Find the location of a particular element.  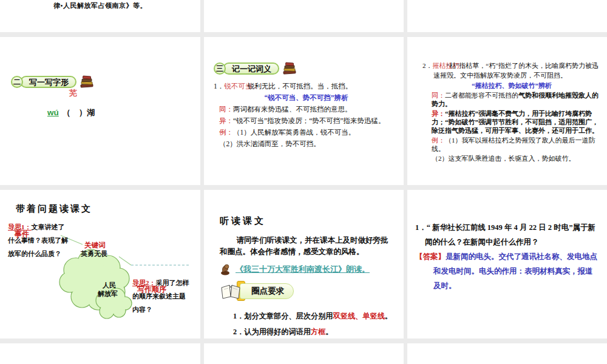

keyword-text: 英勇无畏 is located at coordinates (94, 254).